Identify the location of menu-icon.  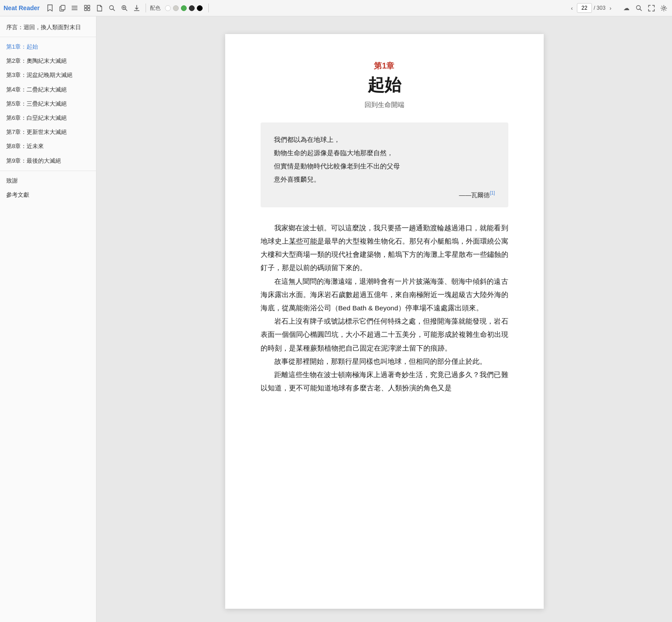
(75, 8).